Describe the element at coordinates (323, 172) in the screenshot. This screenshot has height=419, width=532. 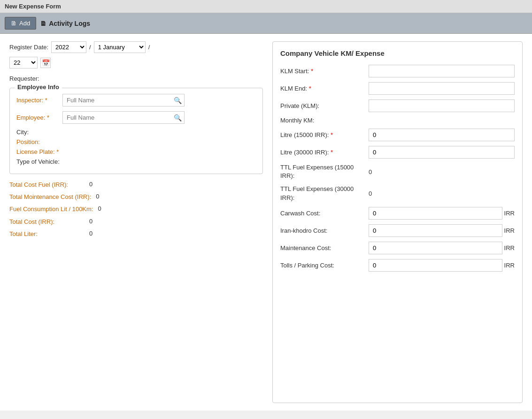
I see `ttl-fuel-15000-label: TTL Fuel Expenses (15000IRR):` at that location.